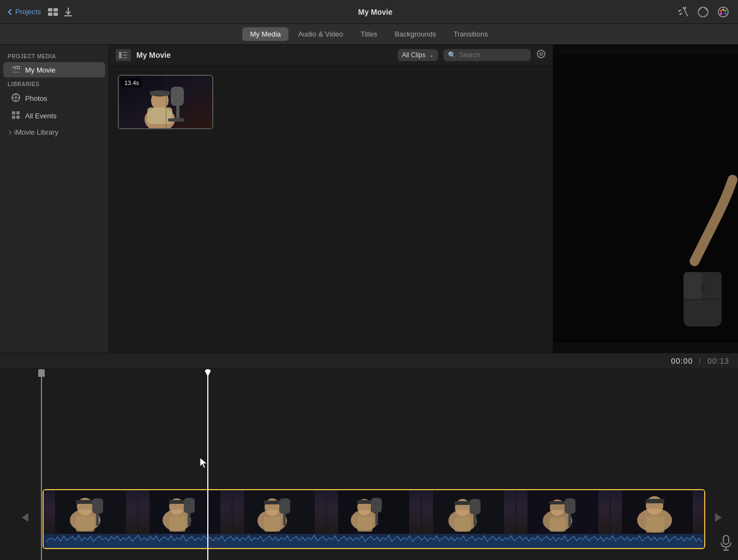 The image size is (738, 560). Describe the element at coordinates (413, 55) in the screenshot. I see `clips-dropdown-label: All Clips` at that location.